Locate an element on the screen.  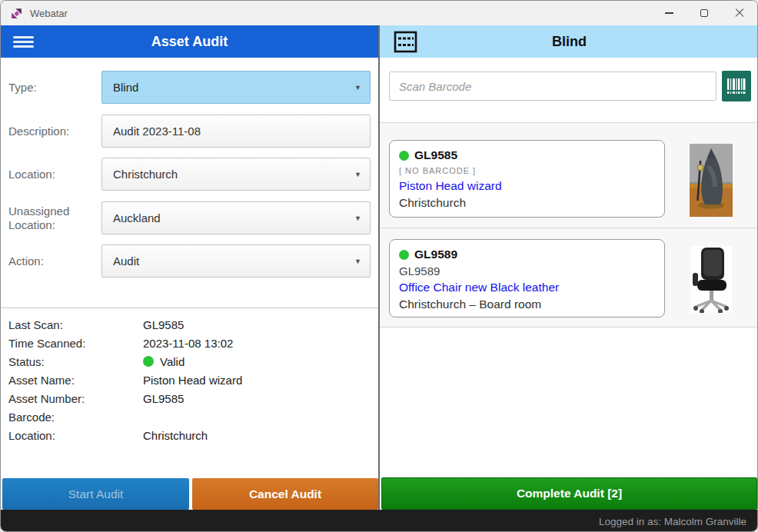
action-select-value: Audit is located at coordinates (126, 261).